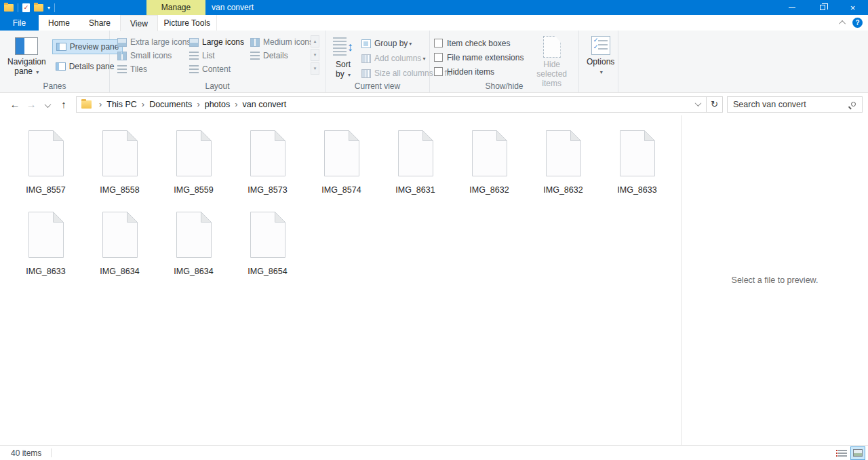 Image resolution: width=868 pixels, height=460 pixels. Describe the element at coordinates (64, 104) in the screenshot. I see `up-icon: ↑` at that location.